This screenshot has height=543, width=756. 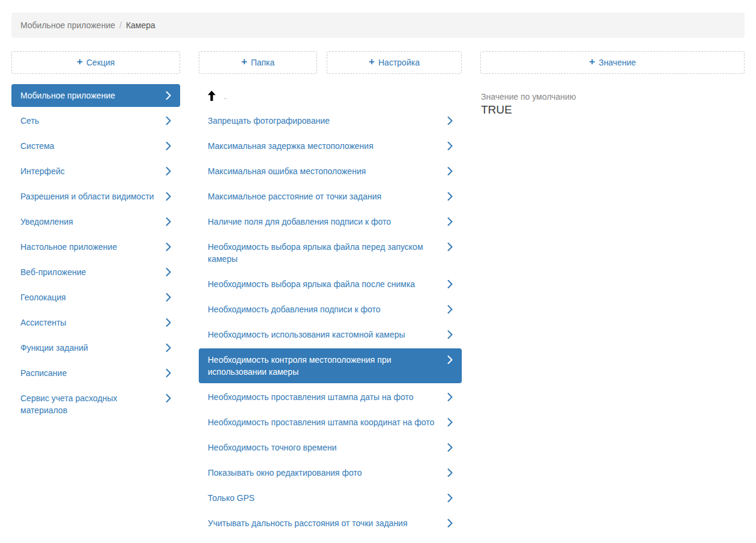 What do you see at coordinates (89, 323) in the screenshot?
I see `list-item-label: Ассистенты` at bounding box center [89, 323].